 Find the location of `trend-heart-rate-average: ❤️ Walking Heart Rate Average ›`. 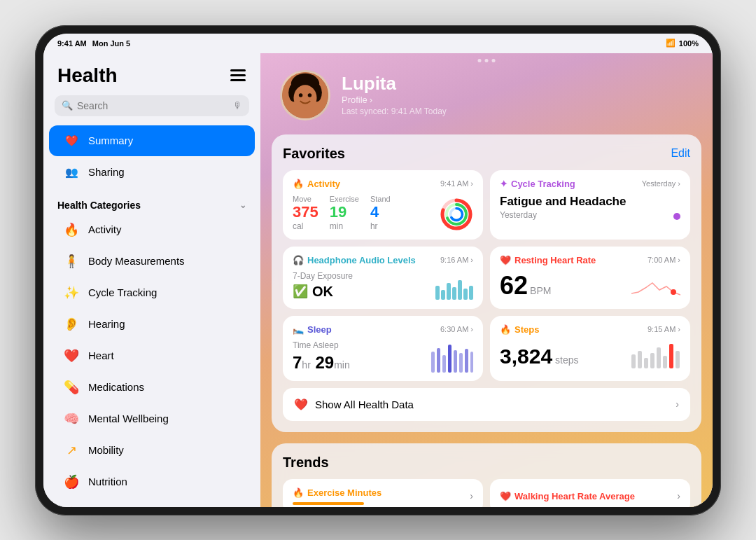

trend-heart-rate-average: ❤️ Walking Heart Rate Average › is located at coordinates (590, 493).